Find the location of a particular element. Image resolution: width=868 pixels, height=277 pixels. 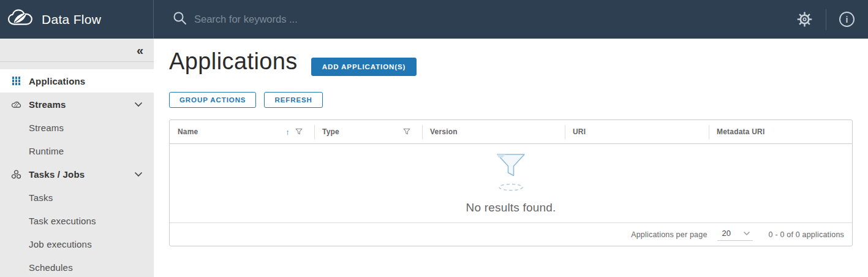

add-applications-button: ADD APPLICATION(S) is located at coordinates (364, 67).